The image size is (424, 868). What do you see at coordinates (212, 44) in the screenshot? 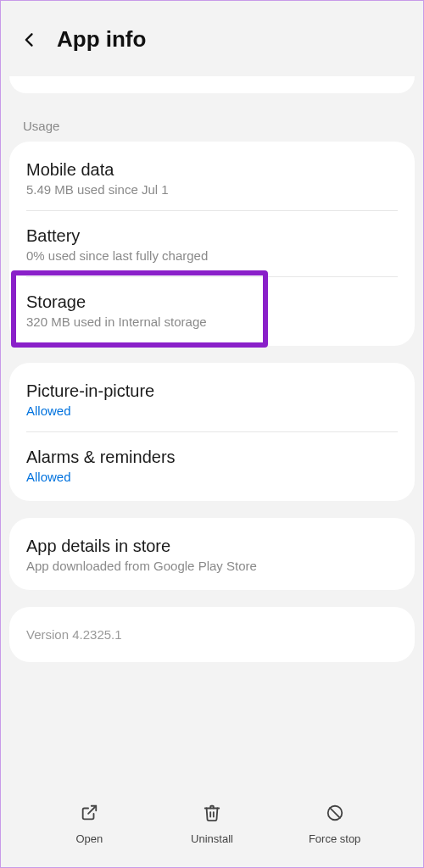
I see `header-bar: App info` at bounding box center [212, 44].